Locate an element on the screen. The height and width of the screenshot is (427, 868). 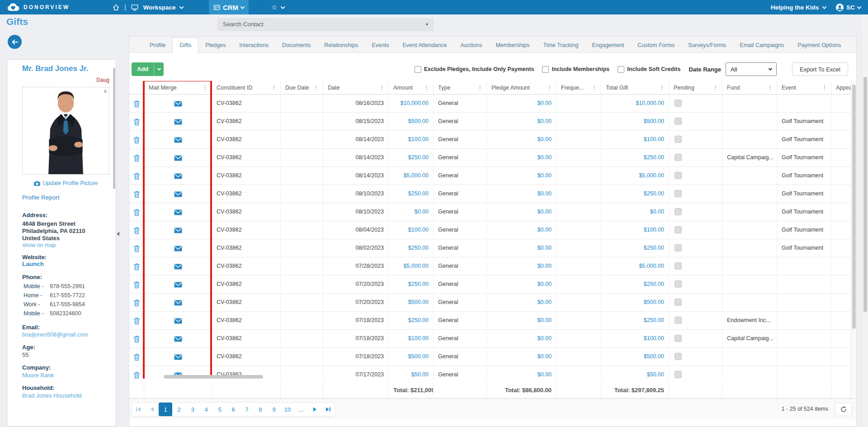
tab-interactions: Interactions is located at coordinates (254, 45).